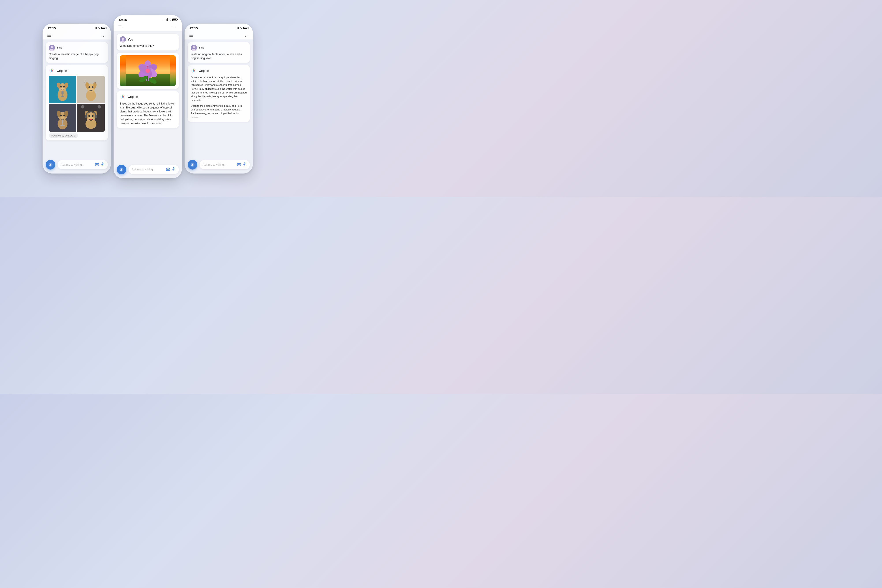  What do you see at coordinates (148, 39) in the screenshot?
I see `user-message-header-center: You` at bounding box center [148, 39].